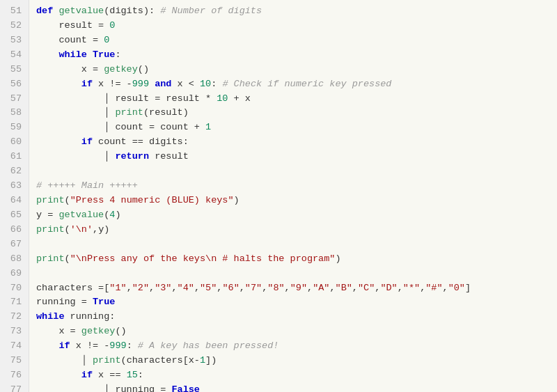  Describe the element at coordinates (110, 375) in the screenshot. I see `token-nm: x ==` at that location.